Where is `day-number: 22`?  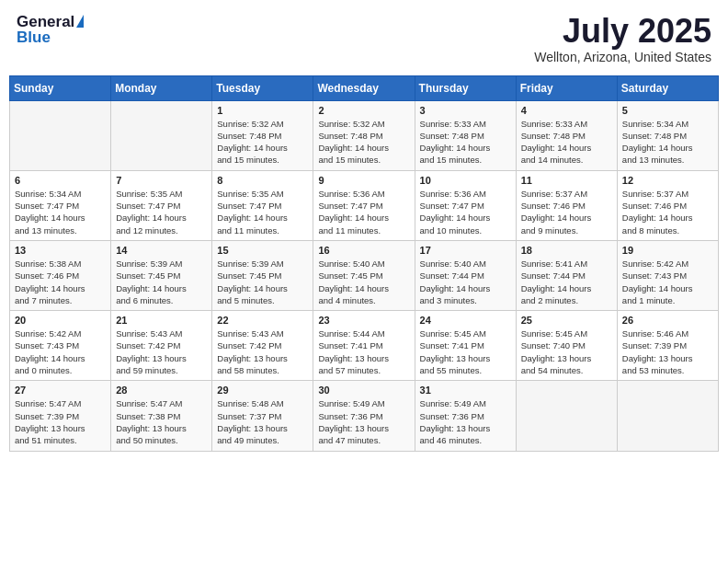
day-number: 22 is located at coordinates (263, 320).